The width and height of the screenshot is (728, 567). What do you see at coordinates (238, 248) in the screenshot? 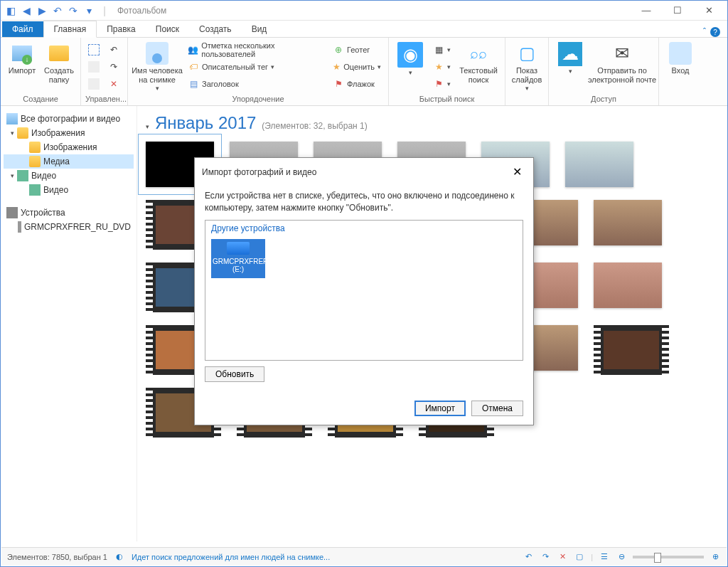
I see `drive-icon` at bounding box center [238, 248].